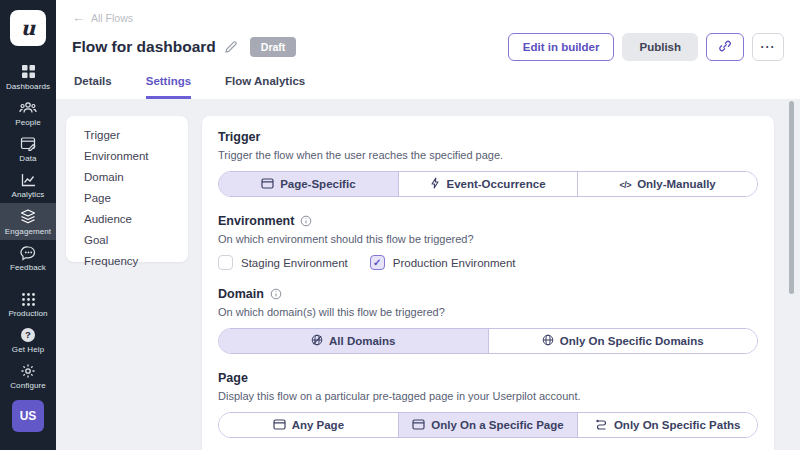 This screenshot has height=450, width=800. What do you see at coordinates (28, 149) in the screenshot?
I see `sidebar-item-data: Data` at bounding box center [28, 149].